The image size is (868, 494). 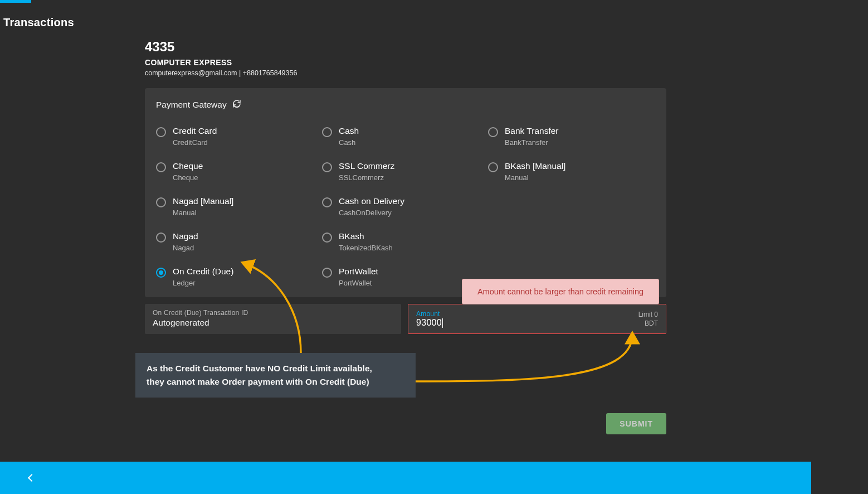 I want to click on payment-option-sublabel: SSLCommerz, so click(x=367, y=177).